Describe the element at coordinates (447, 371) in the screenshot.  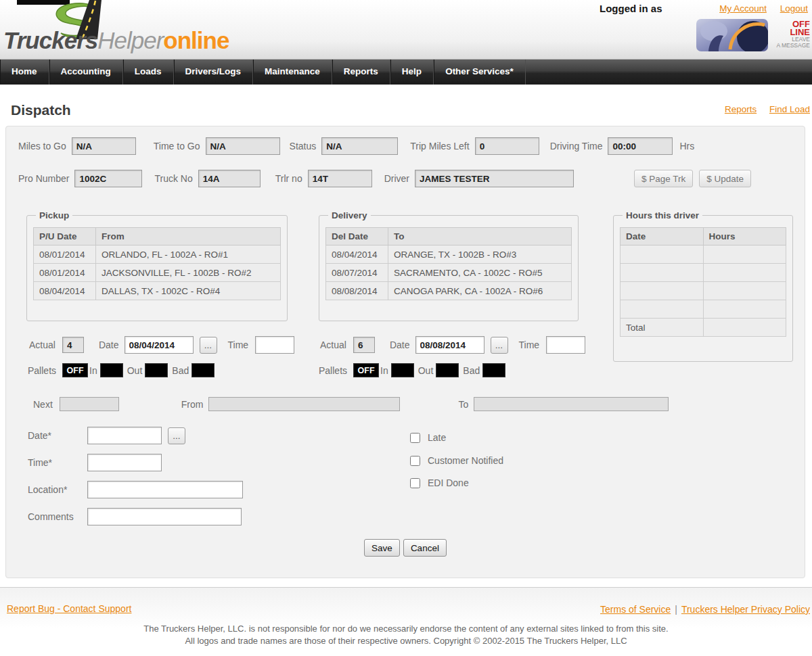
I see `delivery-pallets-out-field` at that location.